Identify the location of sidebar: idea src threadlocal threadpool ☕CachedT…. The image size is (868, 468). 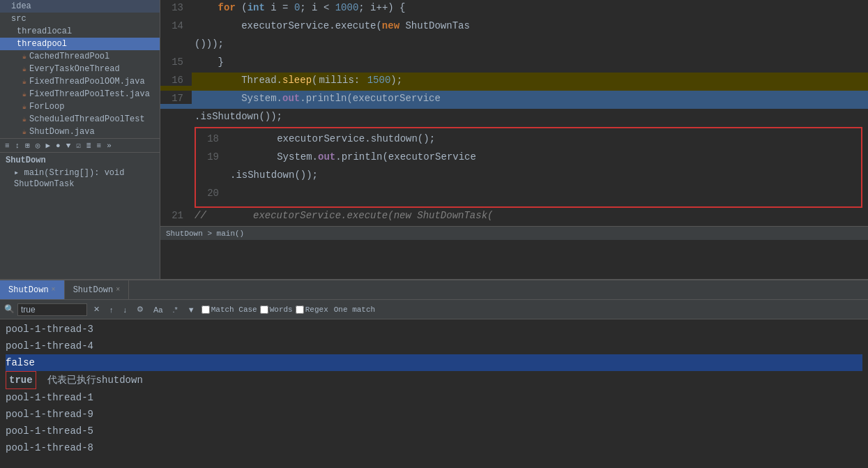
(80, 139).